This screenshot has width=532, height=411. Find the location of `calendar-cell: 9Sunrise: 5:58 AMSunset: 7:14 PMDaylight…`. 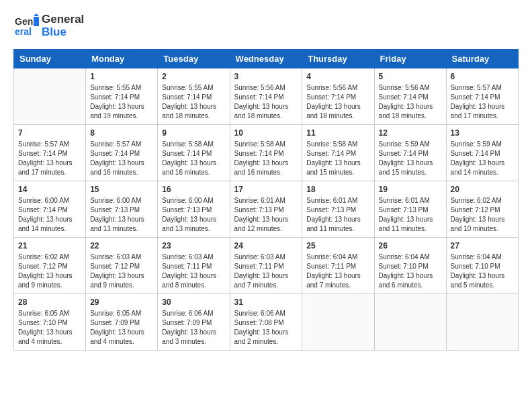

calendar-cell: 9Sunrise: 5:58 AMSunset: 7:14 PMDaylight… is located at coordinates (193, 153).